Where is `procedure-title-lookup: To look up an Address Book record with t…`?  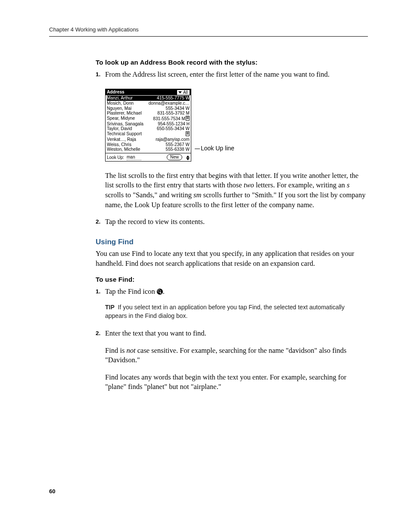 procedure-title-lookup: To look up an Address Book record with t… is located at coordinates (232, 63).